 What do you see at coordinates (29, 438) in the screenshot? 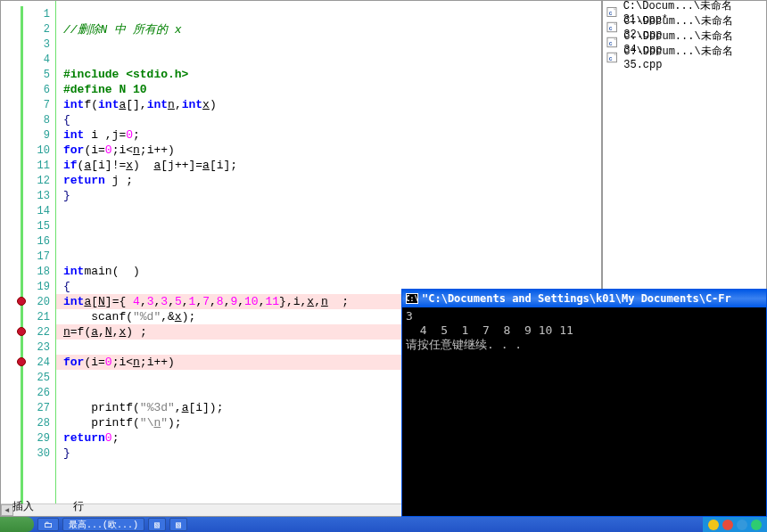
I see `gutter-line: 29` at bounding box center [29, 438].